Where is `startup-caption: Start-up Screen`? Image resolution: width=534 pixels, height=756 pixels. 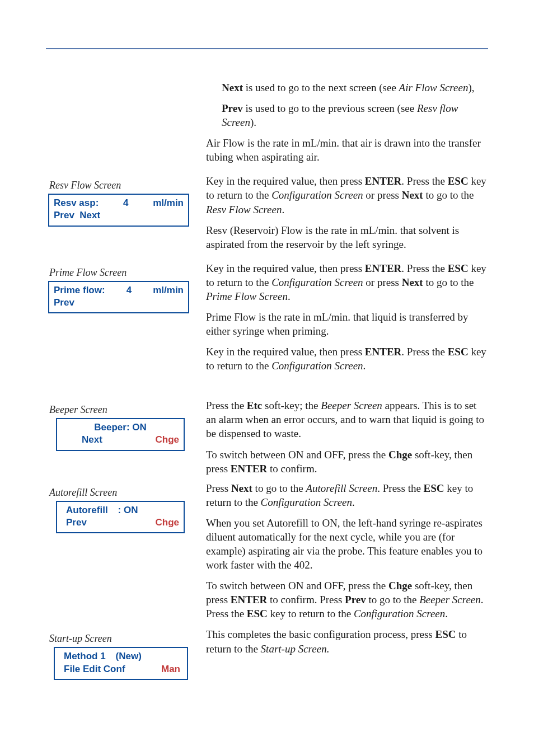 startup-caption: Start-up Screen is located at coordinates (123, 639).